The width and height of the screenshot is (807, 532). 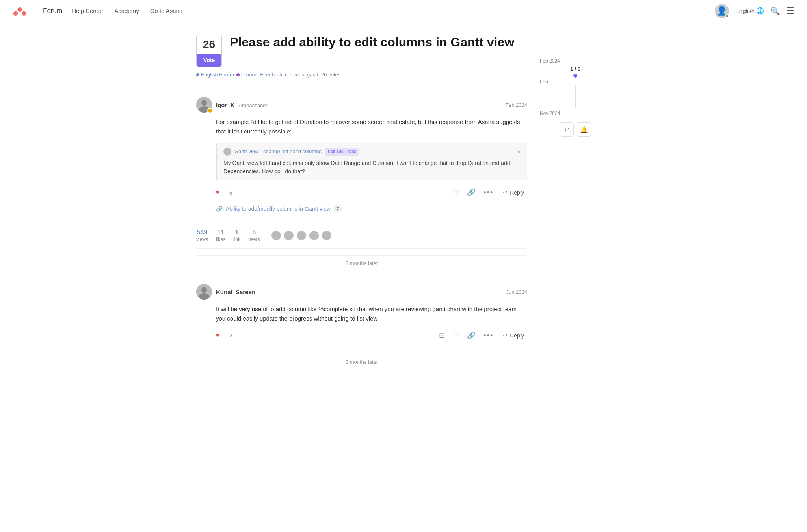 I want to click on stat-likes-label: likes, so click(x=221, y=239).